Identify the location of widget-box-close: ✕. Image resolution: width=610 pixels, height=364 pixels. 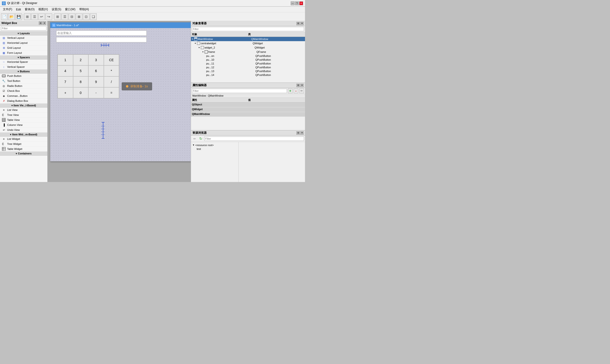
(44, 23).